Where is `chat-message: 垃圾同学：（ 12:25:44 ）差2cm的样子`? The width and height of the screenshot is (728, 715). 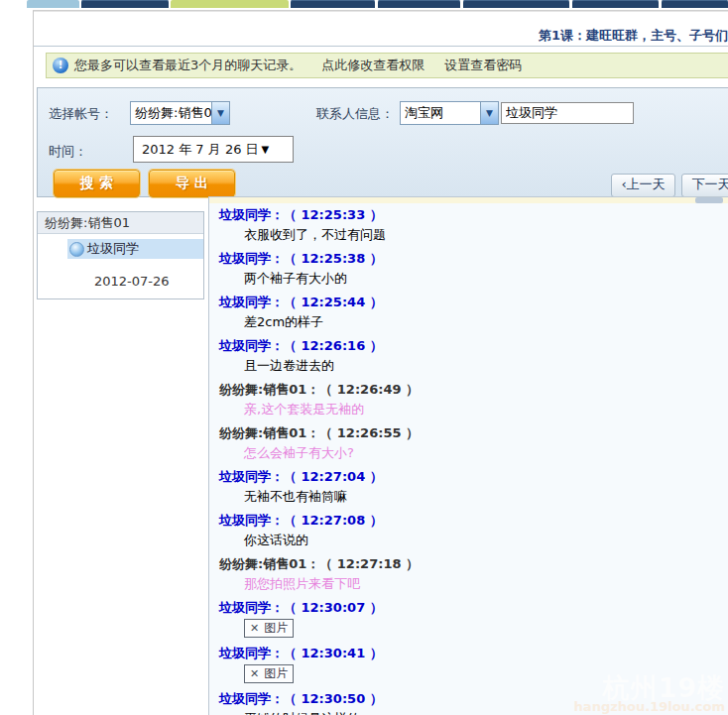 chat-message: 垃圾同学：（ 12:25:44 ）差2cm的样子 is located at coordinates (474, 311).